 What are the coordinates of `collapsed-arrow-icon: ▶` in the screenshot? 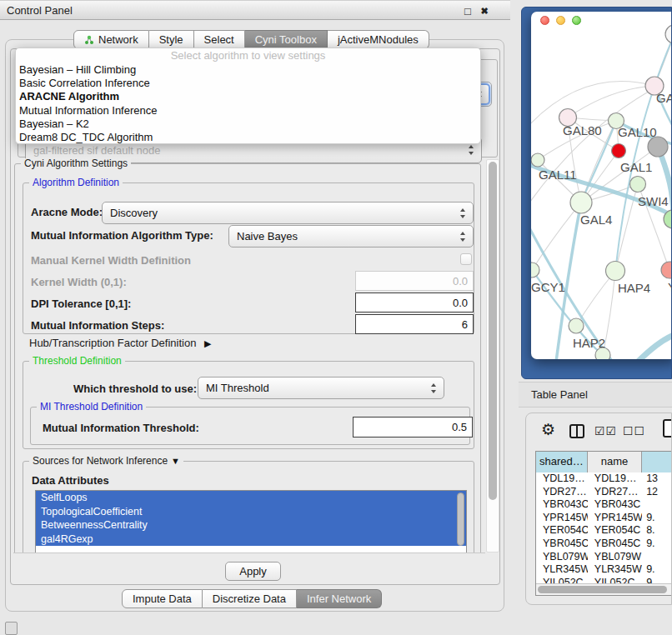 It's located at (208, 343).